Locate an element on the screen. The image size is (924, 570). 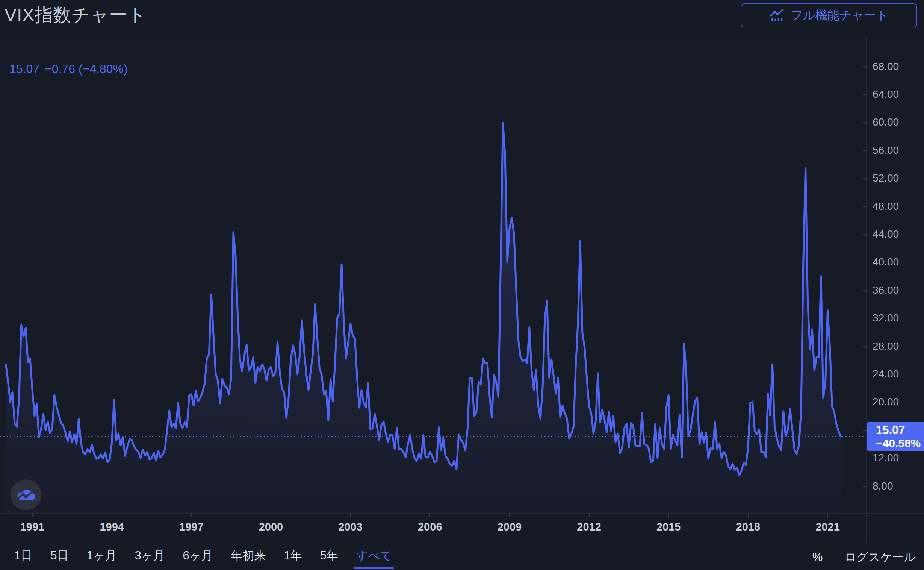
header: VIX指数チャート フル機能チャート is located at coordinates (462, 18).